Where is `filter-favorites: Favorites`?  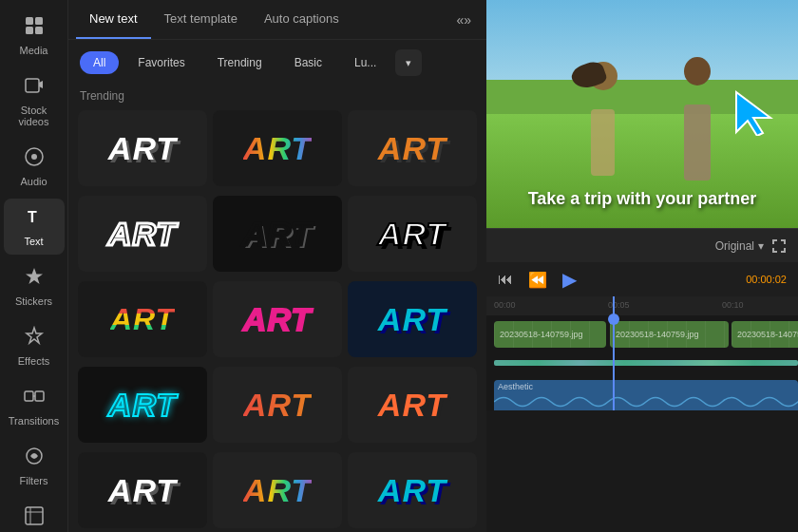 filter-favorites: Favorites is located at coordinates (162, 63).